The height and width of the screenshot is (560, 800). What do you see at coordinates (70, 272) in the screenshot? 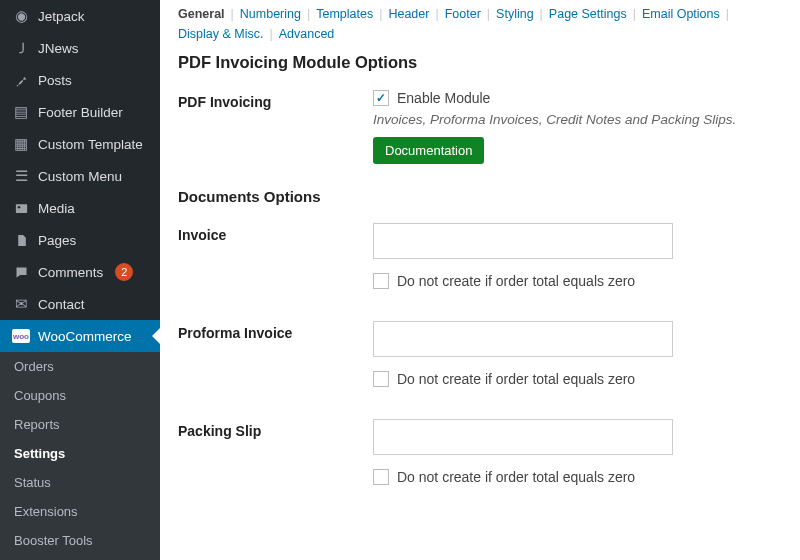
I see `sidebar-item-label: Comments` at bounding box center [70, 272].